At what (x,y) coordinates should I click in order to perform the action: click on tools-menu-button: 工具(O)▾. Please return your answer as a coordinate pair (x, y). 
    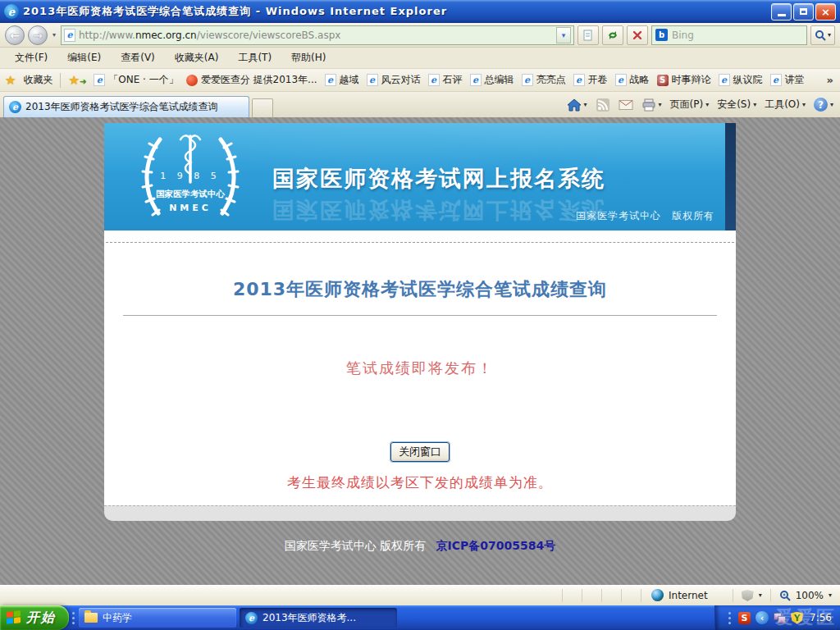
    Looking at the image, I should click on (785, 105).